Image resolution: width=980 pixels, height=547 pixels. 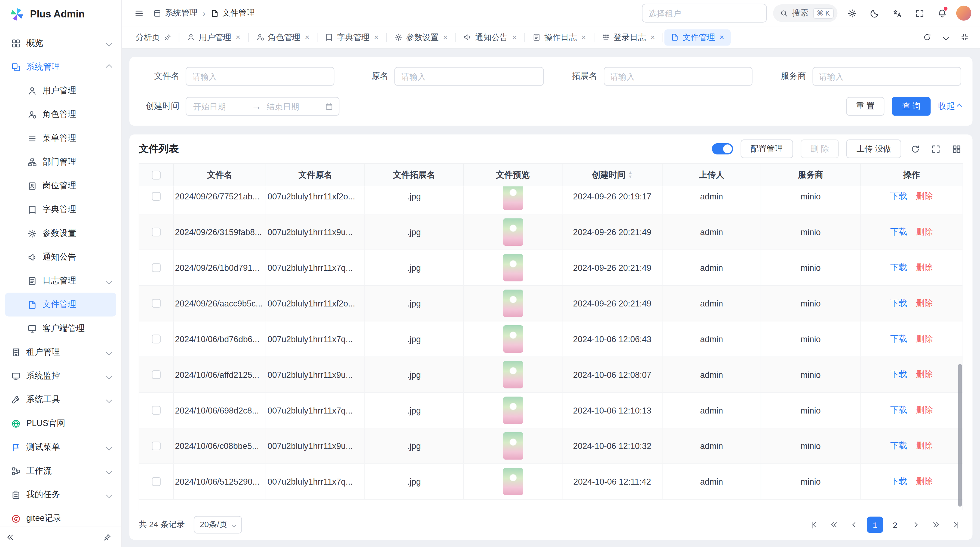 I want to click on tab-operation-log: 操作日志, so click(x=559, y=37).